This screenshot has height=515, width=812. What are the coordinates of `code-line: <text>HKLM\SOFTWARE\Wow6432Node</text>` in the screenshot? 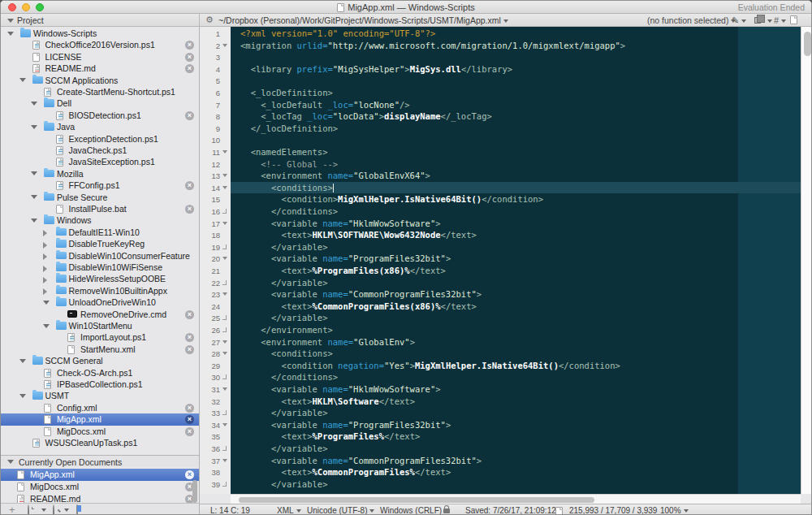 It's located at (516, 236).